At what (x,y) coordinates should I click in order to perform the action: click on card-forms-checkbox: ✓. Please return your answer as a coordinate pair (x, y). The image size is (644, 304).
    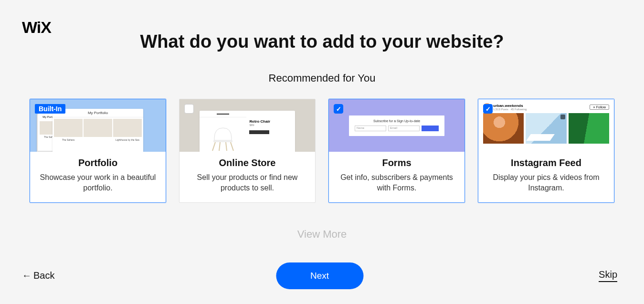
    Looking at the image, I should click on (338, 109).